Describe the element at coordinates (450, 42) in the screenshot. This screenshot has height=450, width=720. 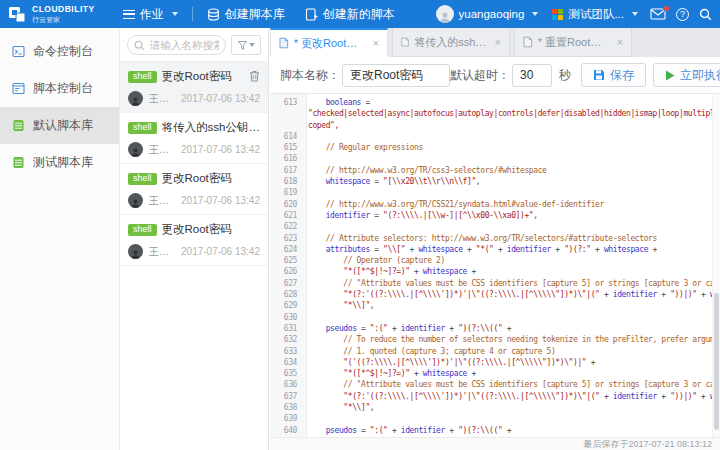
I see `tab-label: 将传入的ssh公钥..` at that location.